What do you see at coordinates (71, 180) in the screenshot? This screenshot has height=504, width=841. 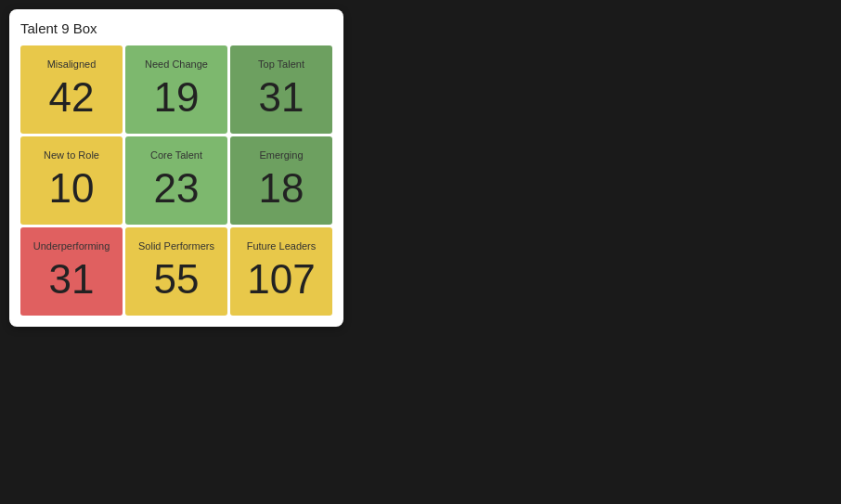 I see `talent-cell-3: New to Role10` at bounding box center [71, 180].